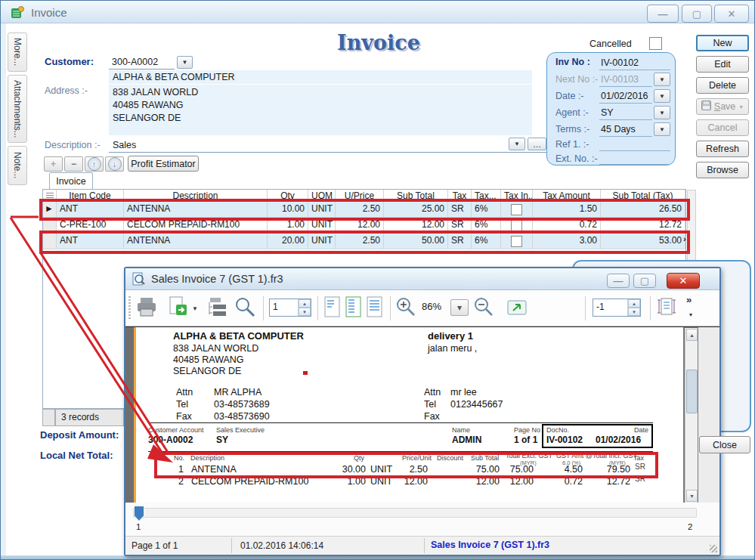 Image resolution: width=755 pixels, height=560 pixels. I want to click on tab-invoice: Invoice, so click(71, 181).